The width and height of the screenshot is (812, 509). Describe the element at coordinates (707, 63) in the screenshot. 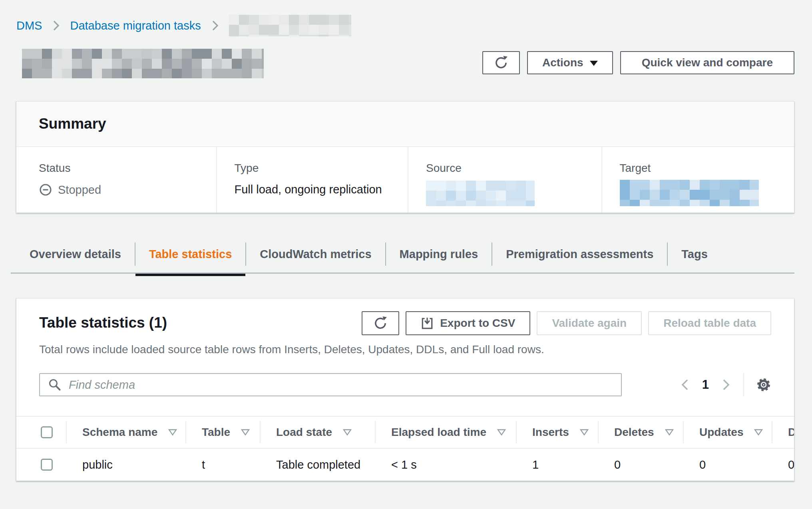

I see `quick-view-button-label: Quick view and compare` at that location.